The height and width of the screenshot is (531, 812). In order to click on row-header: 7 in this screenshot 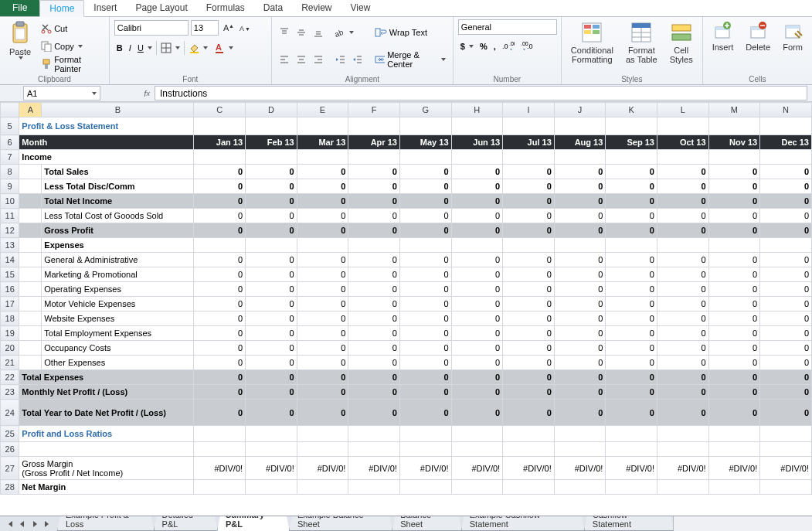, I will do `click(10, 158)`.